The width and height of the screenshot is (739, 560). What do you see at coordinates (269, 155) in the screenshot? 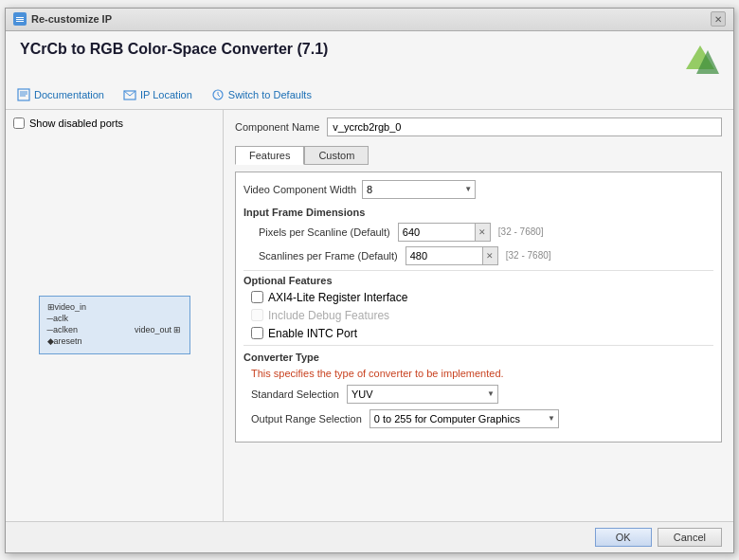
I see `tab-features: Features` at bounding box center [269, 155].